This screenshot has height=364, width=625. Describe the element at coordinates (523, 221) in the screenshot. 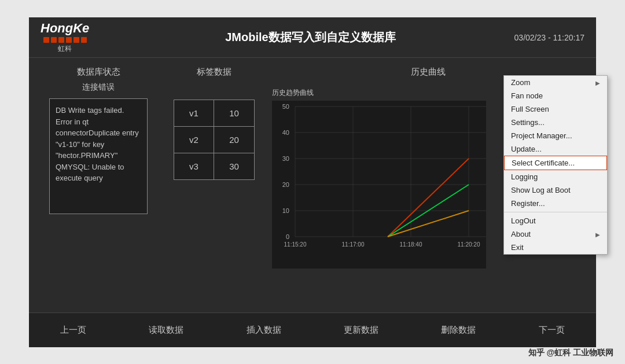

I see `menu-item-label: LogOut` at that location.